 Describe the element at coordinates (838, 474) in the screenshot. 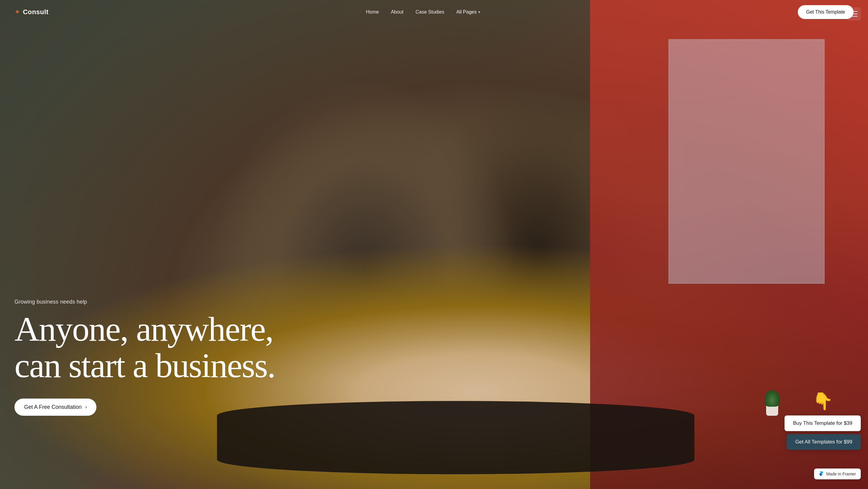

I see `framer-badge: Made in Framer` at that location.